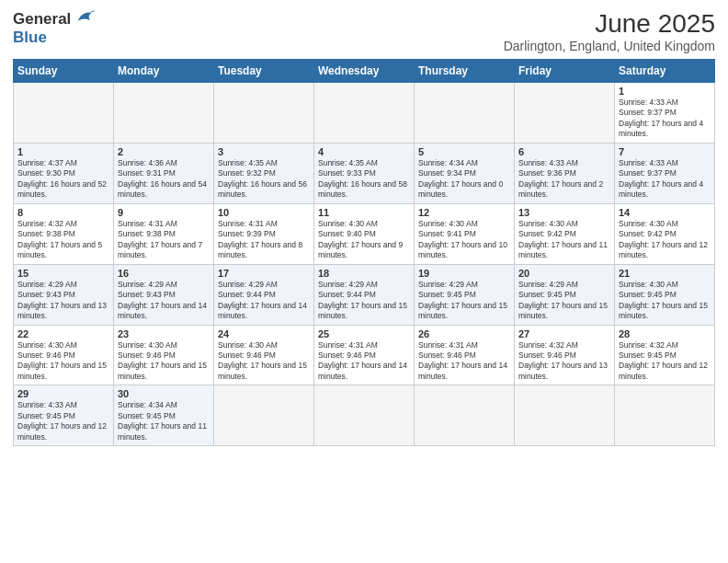  Describe the element at coordinates (564, 234) in the screenshot. I see `calendar-day: 13Sunrise: 4:30 AMSunset: 9:42 PMDayligh…` at that location.